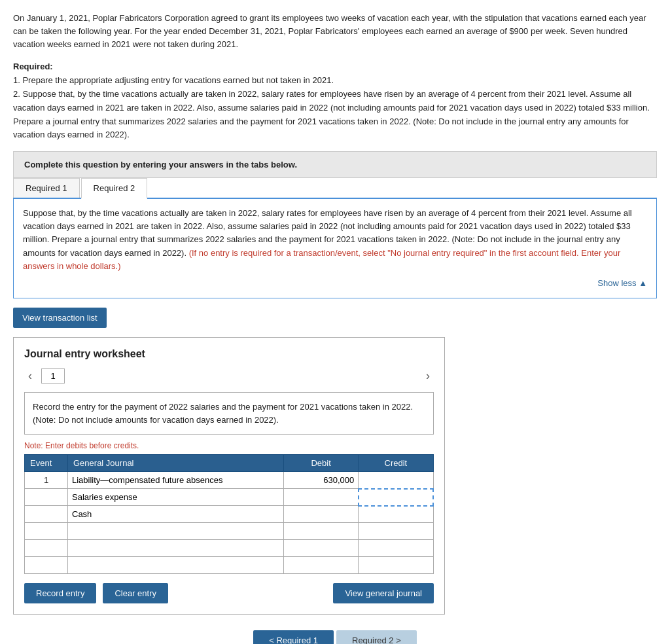 This screenshot has width=670, height=644. I want to click on instruction-box: Complete this question by entering your …, so click(335, 165).